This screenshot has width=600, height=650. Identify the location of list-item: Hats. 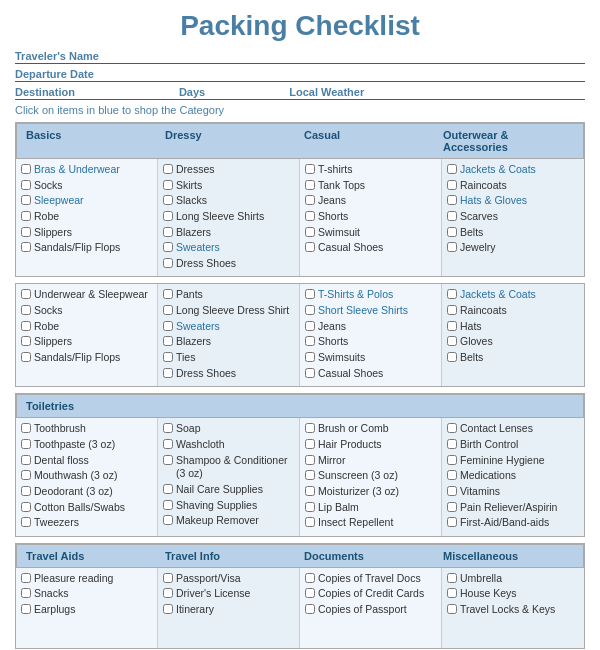
(513, 327).